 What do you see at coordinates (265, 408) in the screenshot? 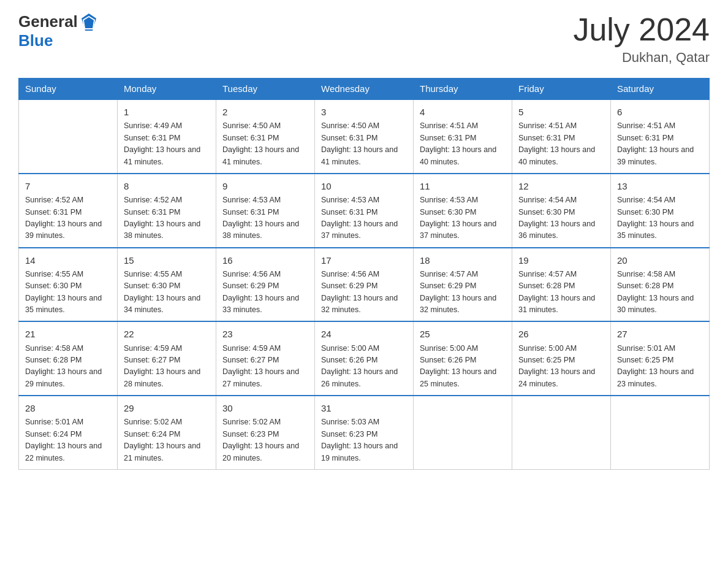
I see `day-number: 30` at bounding box center [265, 408].